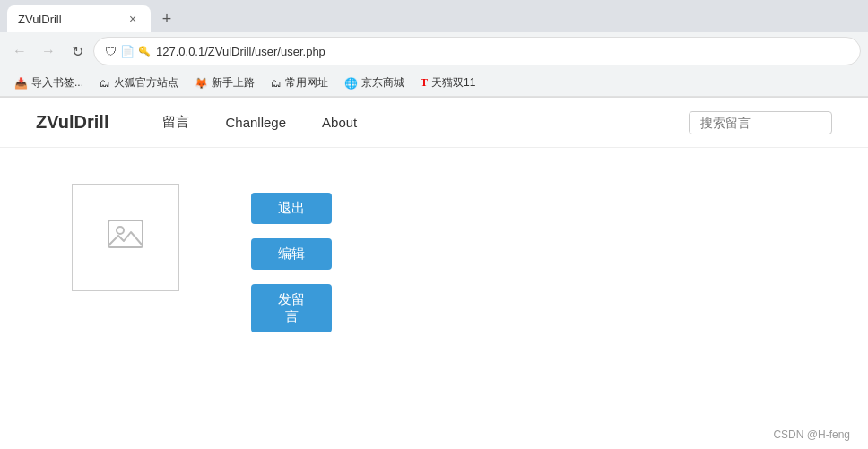 This screenshot has width=868, height=449. Describe the element at coordinates (224, 82) in the screenshot. I see `bookmark-newbie: 🦊 新手上路` at that location.